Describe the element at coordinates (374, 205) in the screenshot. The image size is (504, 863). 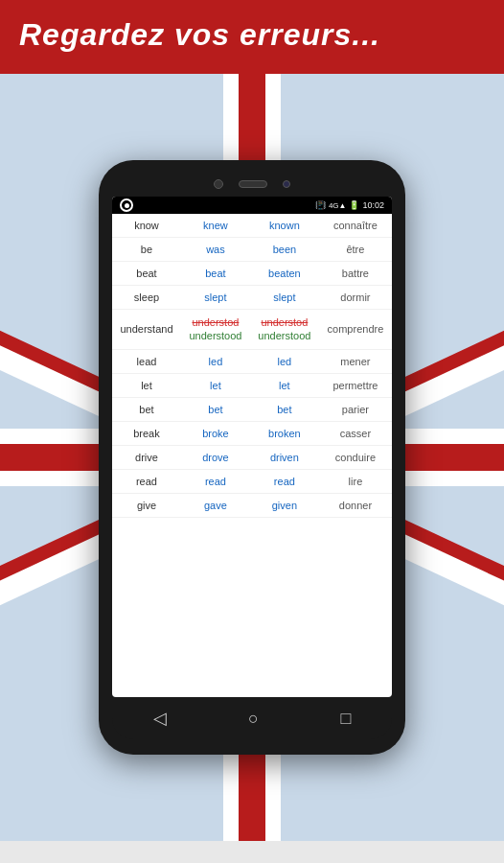
I see `clock: 10:02` at that location.